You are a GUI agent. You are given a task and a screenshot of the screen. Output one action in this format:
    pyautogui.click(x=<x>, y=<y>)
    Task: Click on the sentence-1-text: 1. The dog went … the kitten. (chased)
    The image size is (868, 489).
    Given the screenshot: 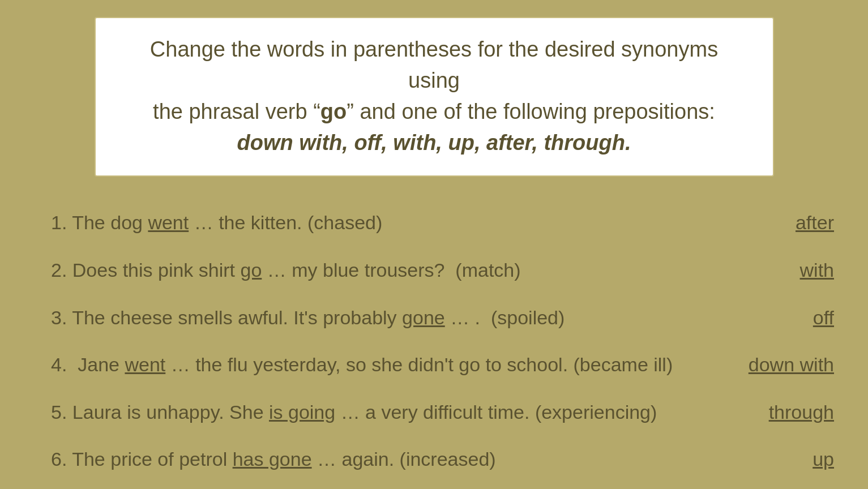 What is the action you would take?
    pyautogui.click(x=407, y=223)
    